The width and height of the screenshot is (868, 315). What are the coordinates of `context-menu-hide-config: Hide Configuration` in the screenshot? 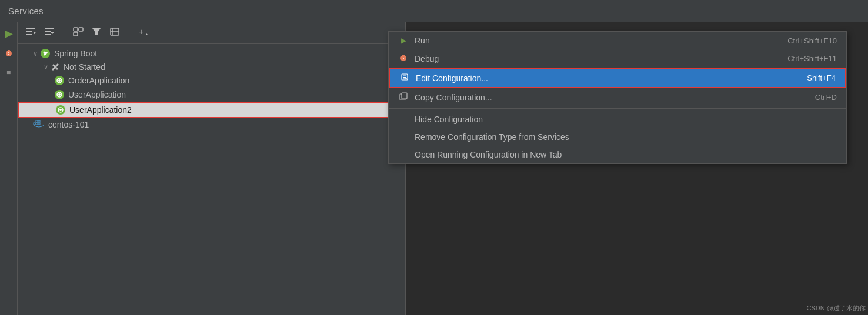 It's located at (617, 119).